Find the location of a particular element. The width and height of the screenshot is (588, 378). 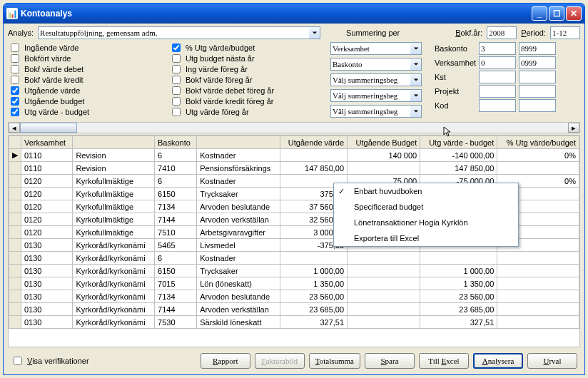

table-row: 0130Kyrkoråd/kyrkonämi6150Trycksaker1 00… is located at coordinates (294, 271).